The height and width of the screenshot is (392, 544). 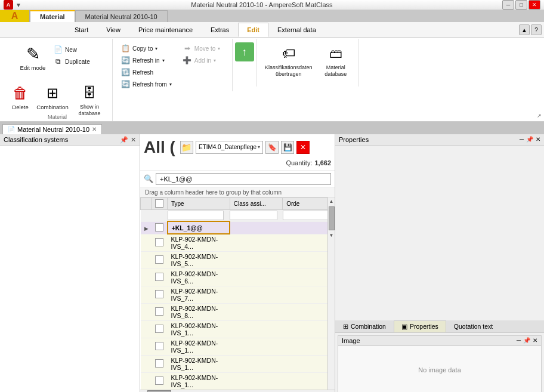 What do you see at coordinates (124, 140) in the screenshot?
I see `left-panel-pin-button: 📌` at bounding box center [124, 140].